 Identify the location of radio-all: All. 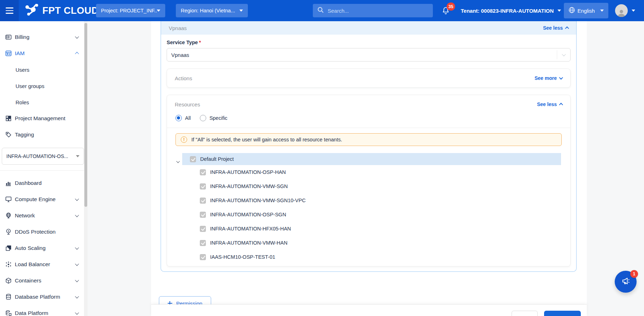
(183, 118).